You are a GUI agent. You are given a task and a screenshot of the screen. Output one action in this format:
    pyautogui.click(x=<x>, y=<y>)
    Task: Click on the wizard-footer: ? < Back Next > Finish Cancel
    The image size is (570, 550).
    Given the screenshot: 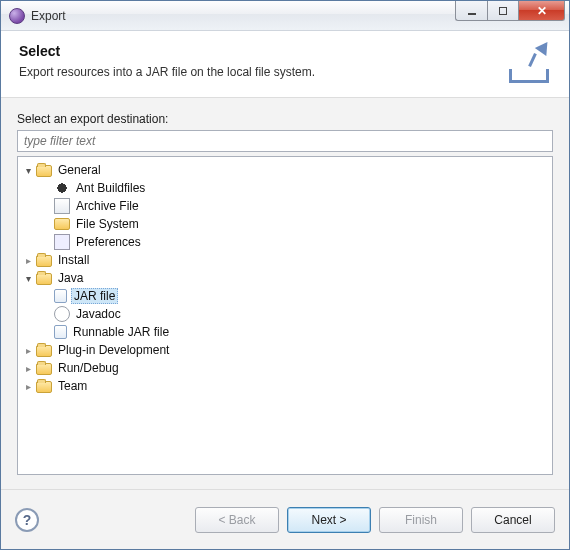 What is the action you would take?
    pyautogui.click(x=285, y=519)
    